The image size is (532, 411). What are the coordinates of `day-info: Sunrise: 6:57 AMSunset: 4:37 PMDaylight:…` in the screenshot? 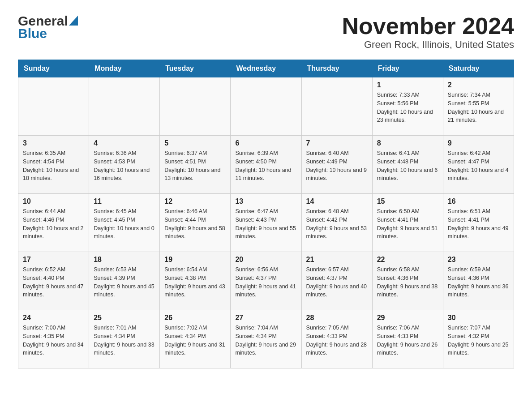 It's located at (337, 282).